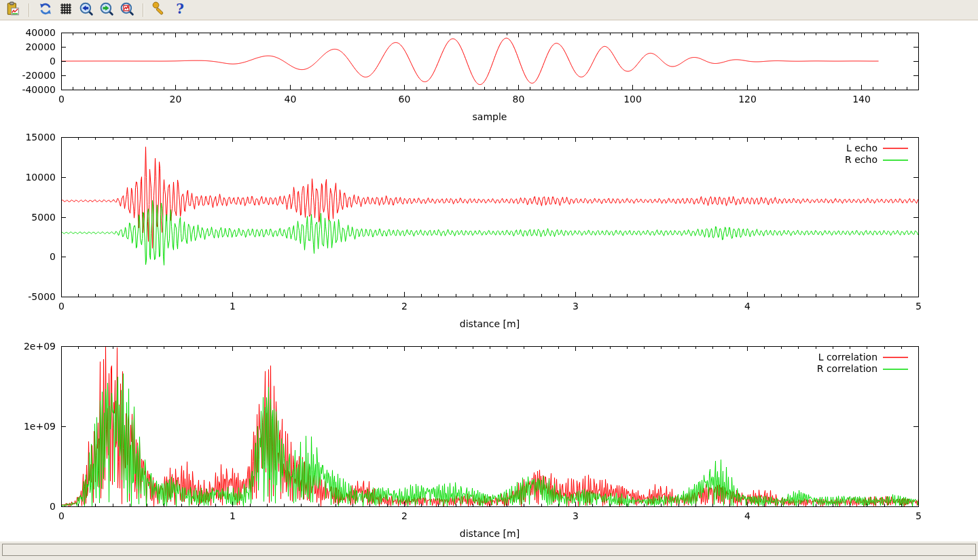 The width and height of the screenshot is (978, 560). I want to click on replot-button, so click(46, 10).